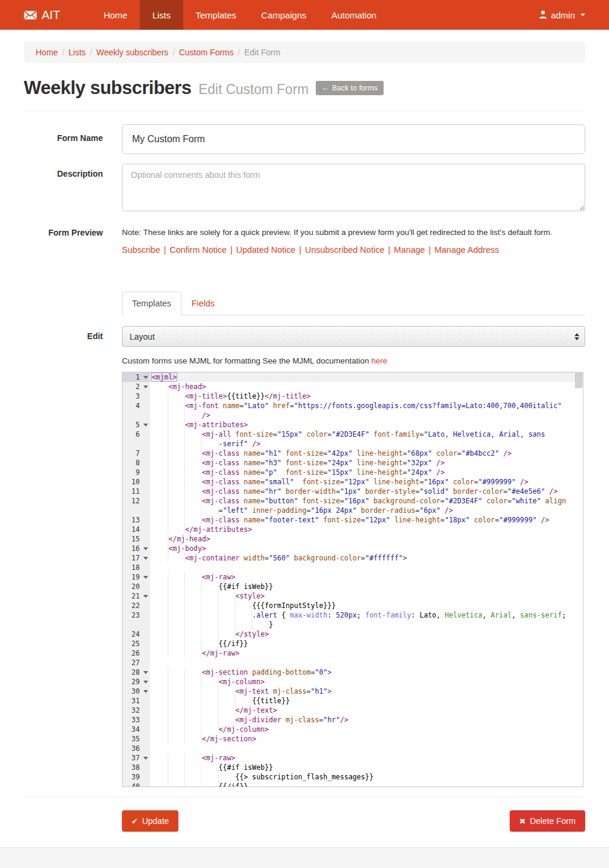  What do you see at coordinates (353, 139) in the screenshot?
I see `form-name-input` at bounding box center [353, 139].